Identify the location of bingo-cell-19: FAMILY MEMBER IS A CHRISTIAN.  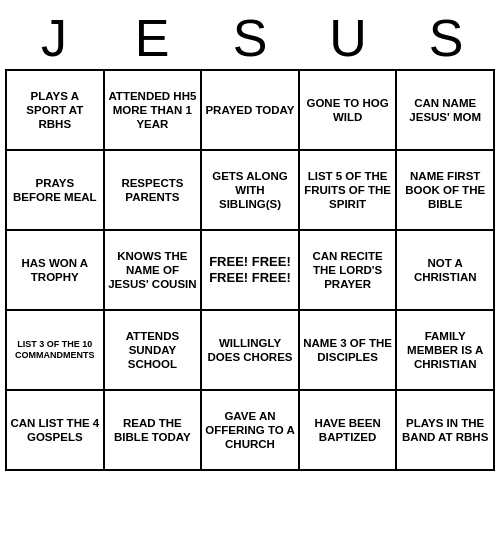
(446, 351).